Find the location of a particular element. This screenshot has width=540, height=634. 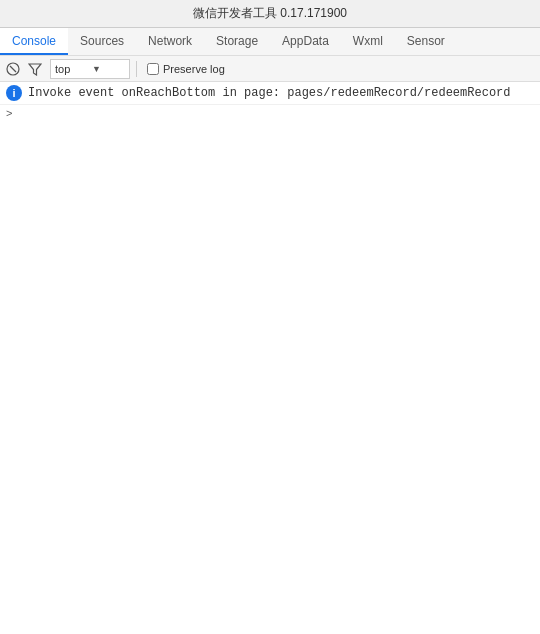

clear-console-button is located at coordinates (13, 69).